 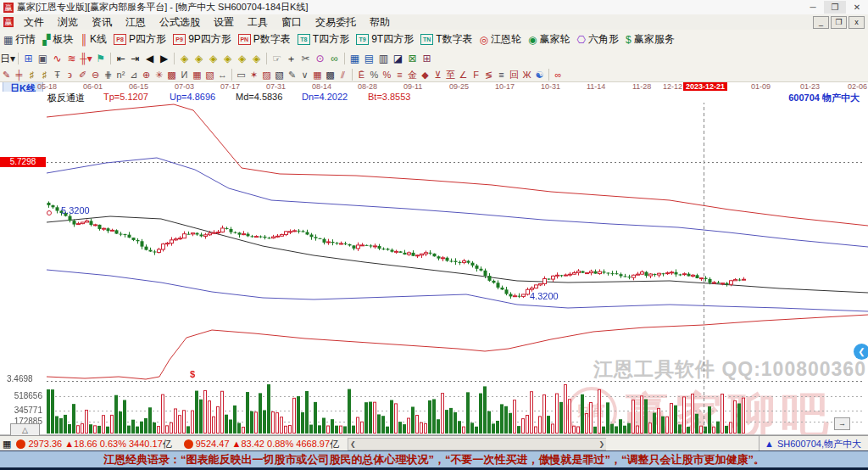 I want to click on f-levels-icon: F, so click(x=476, y=75).